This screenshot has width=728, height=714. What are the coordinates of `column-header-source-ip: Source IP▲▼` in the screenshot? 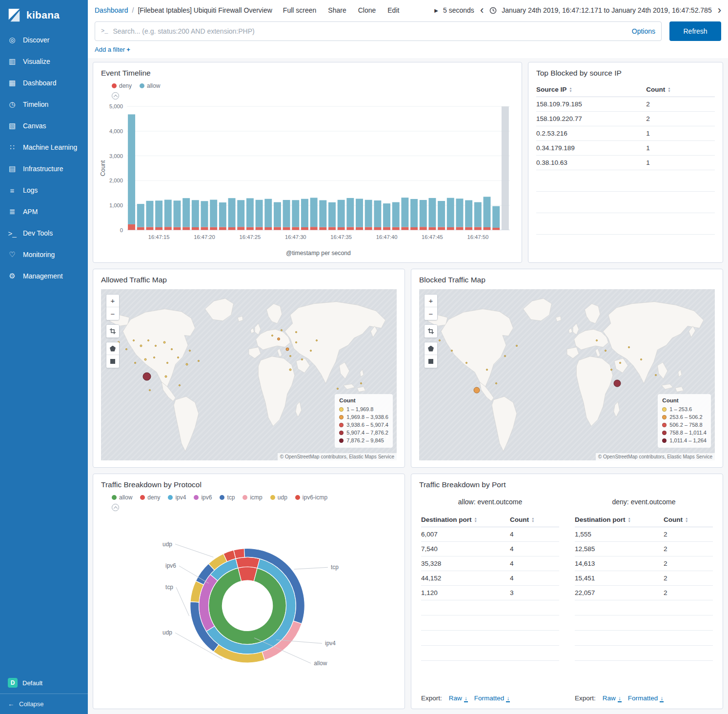 It's located at (591, 90).